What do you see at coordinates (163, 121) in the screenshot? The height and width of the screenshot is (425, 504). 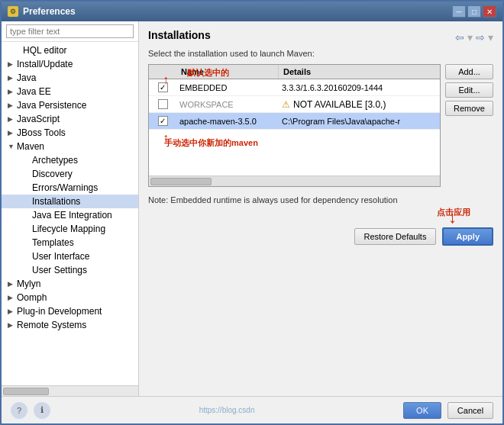 I see `row-checkbox-apache-maven: ✓` at bounding box center [163, 121].